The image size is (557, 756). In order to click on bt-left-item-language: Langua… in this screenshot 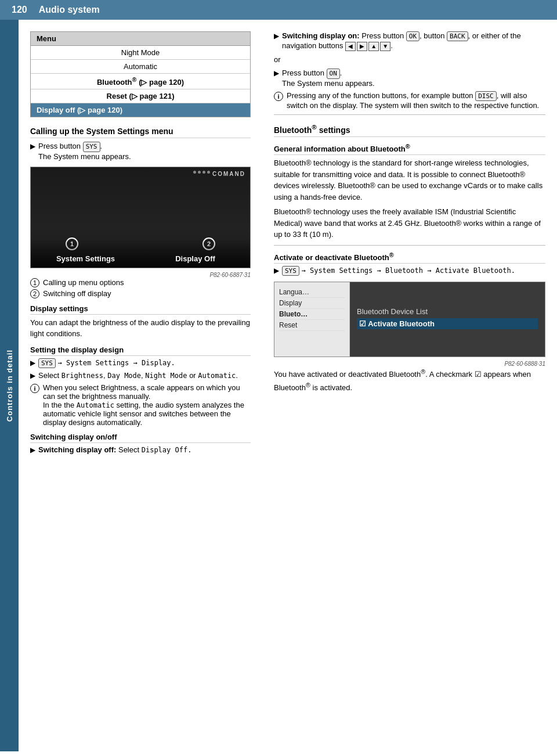, I will do `click(312, 293)`.